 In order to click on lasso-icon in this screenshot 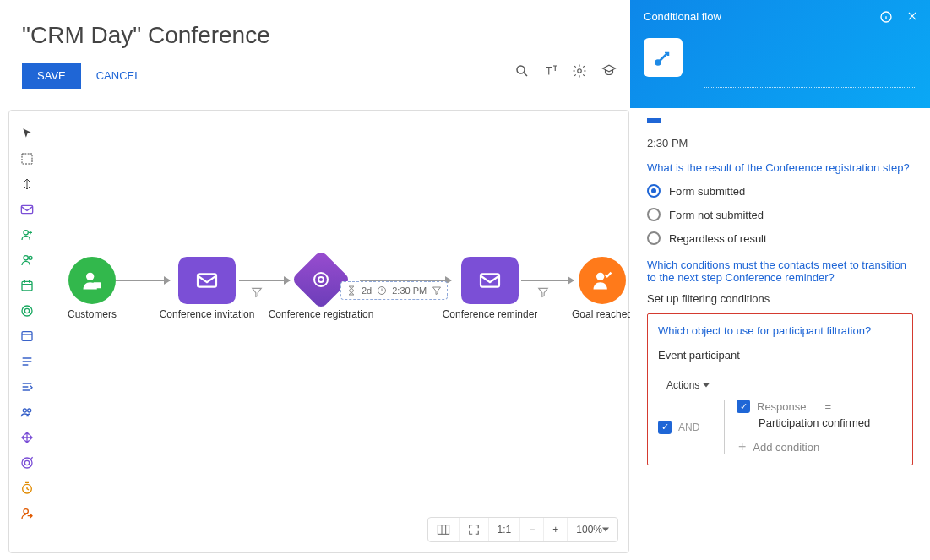, I will do `click(27, 159)`.